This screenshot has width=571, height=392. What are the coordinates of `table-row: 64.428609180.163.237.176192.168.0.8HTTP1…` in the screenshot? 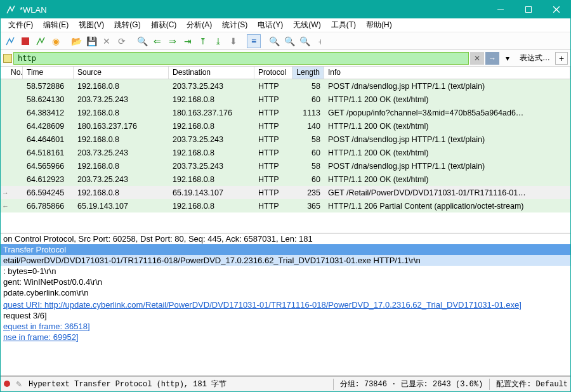 It's located at (286, 126).